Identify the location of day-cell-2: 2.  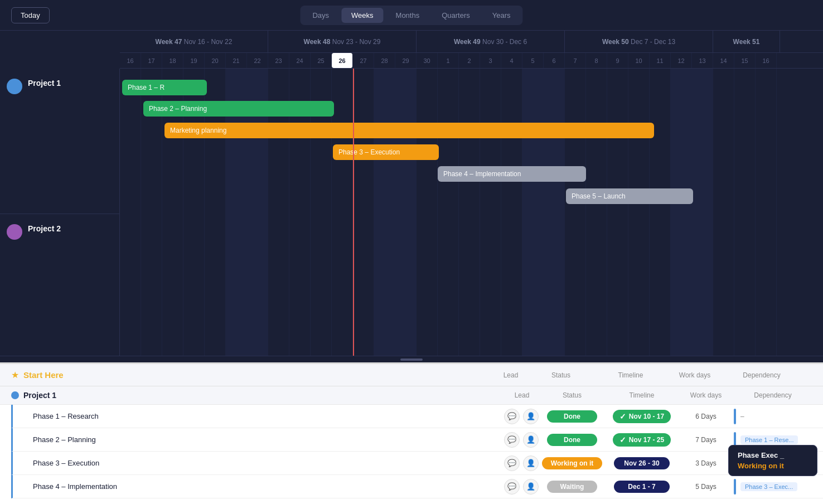
(469, 60).